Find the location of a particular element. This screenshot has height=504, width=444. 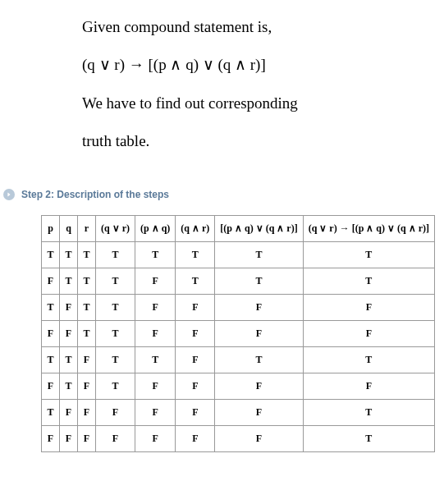

table-row: TTTTTTTT is located at coordinates (238, 254).